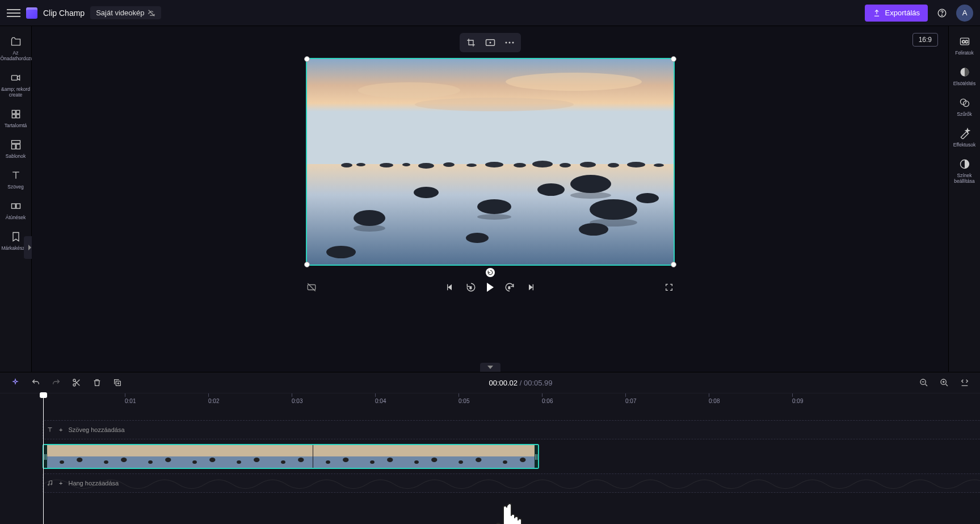 The image size is (980, 524). I want to click on undo-button, so click(36, 383).